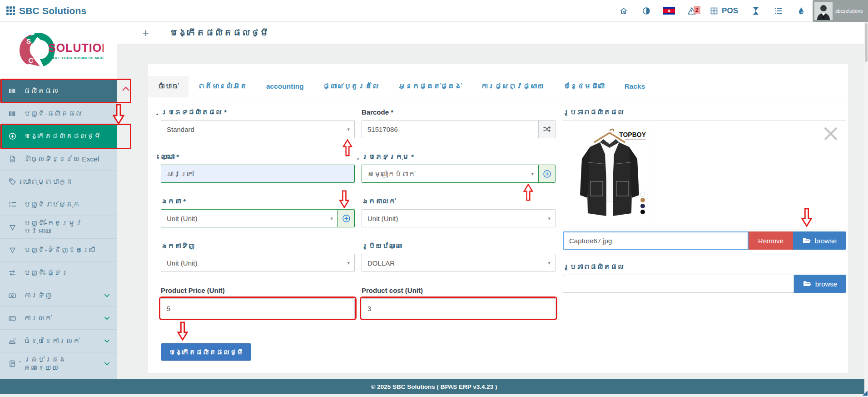 The image size is (868, 397). Describe the element at coordinates (11, 11) in the screenshot. I see `apps-grid-icon` at that location.